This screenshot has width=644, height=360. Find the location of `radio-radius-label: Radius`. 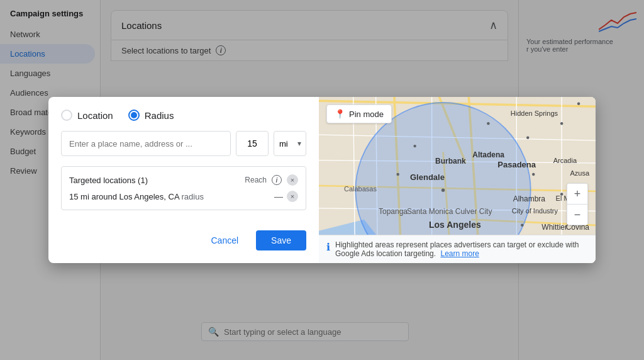

radio-radius-label: Radius is located at coordinates (160, 116).